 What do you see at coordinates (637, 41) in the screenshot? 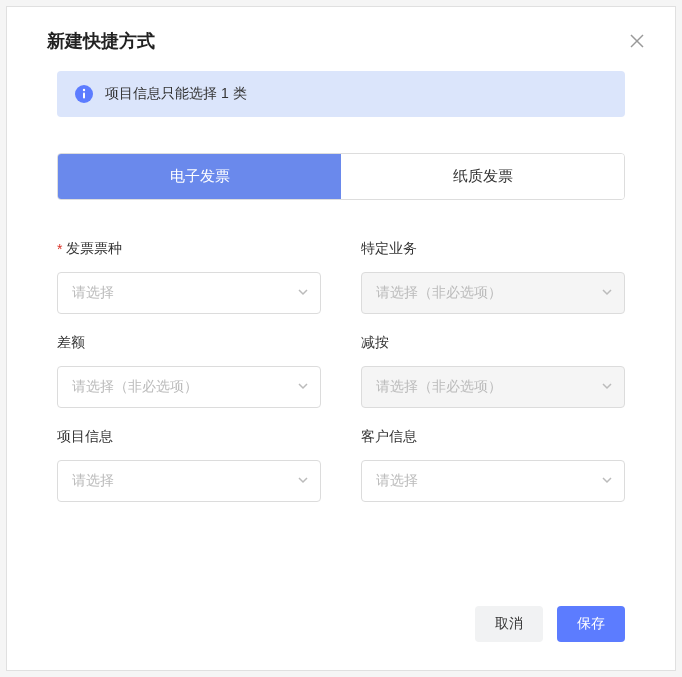
I see `close-icon` at bounding box center [637, 41].